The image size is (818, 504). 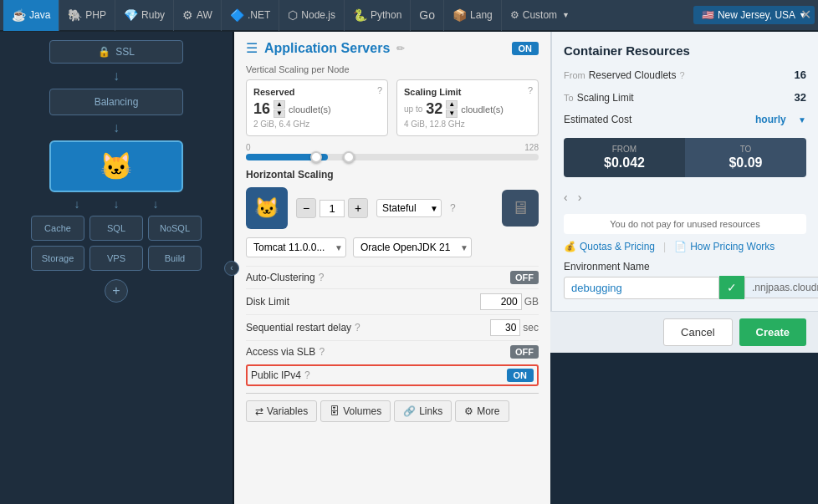 I want to click on close-icon: ✕, so click(x=806, y=15).